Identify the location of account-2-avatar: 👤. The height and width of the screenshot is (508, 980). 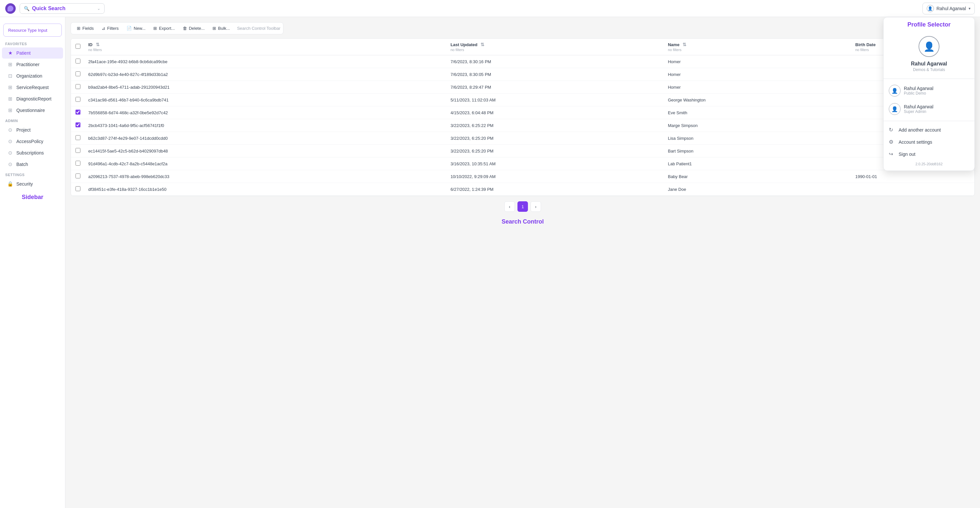
(895, 109).